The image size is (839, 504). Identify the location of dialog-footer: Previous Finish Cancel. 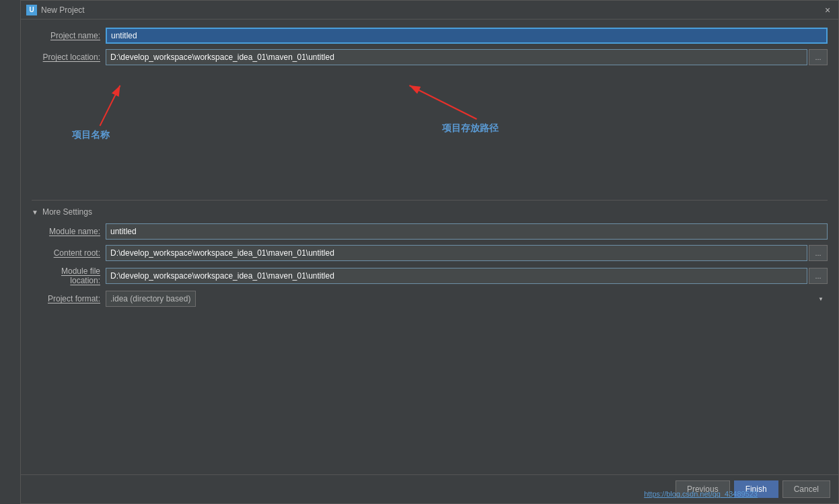
(429, 489).